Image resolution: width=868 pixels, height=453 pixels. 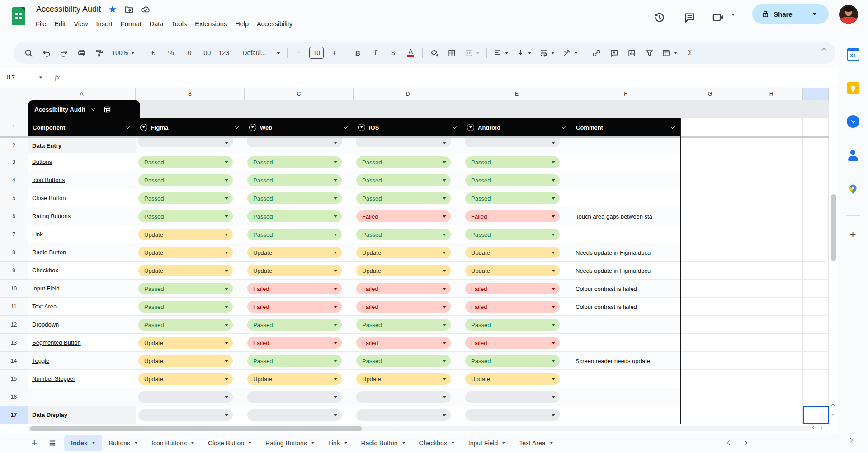 I want to click on component-link: Radio Button, so click(x=49, y=252).